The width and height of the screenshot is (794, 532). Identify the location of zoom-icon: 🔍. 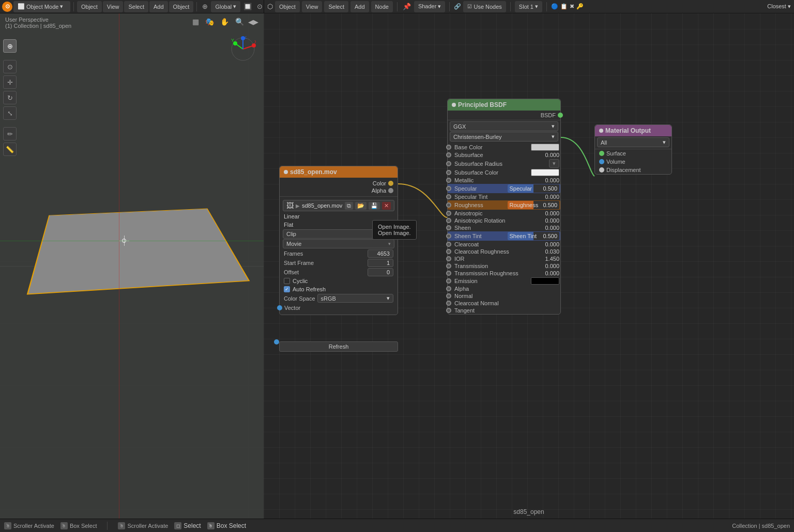
(240, 22).